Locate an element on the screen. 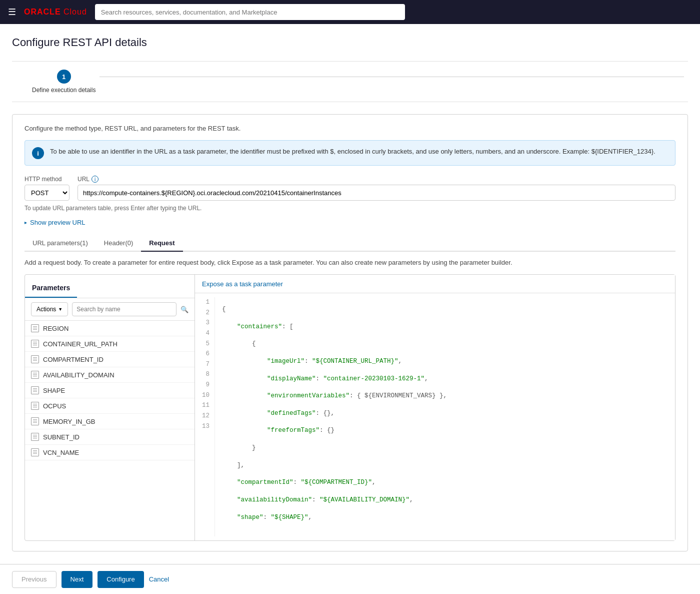 The height and width of the screenshot is (594, 700). params-panel: Parameters Actions ▼ 🔍 ☷ REGION is located at coordinates (110, 407).